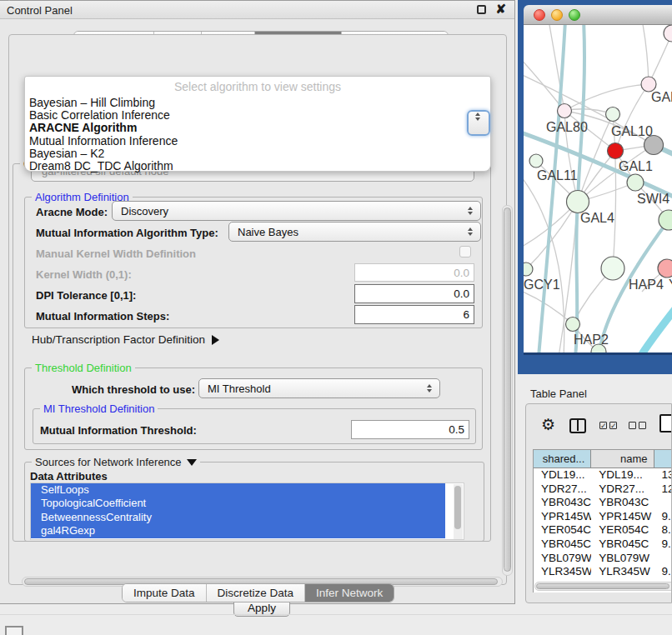 This screenshot has height=635, width=672. I want to click on split-columns-icon, so click(578, 426).